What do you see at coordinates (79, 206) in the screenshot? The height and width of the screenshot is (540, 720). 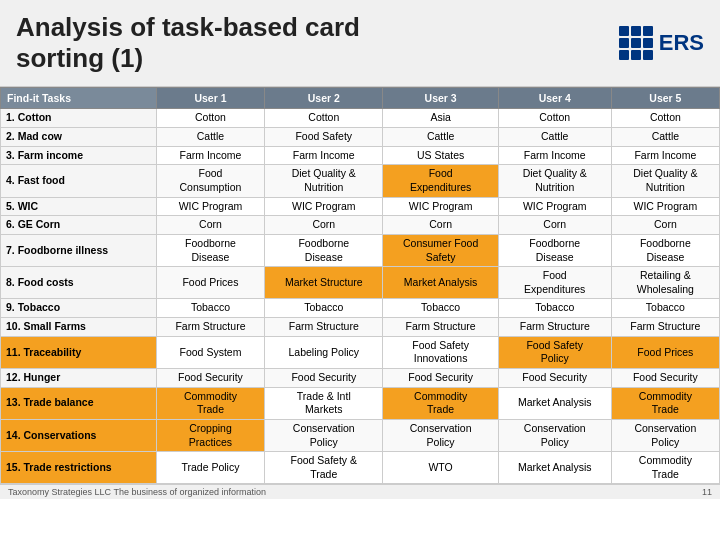 I see `task-cell: 5. WIC` at bounding box center [79, 206].